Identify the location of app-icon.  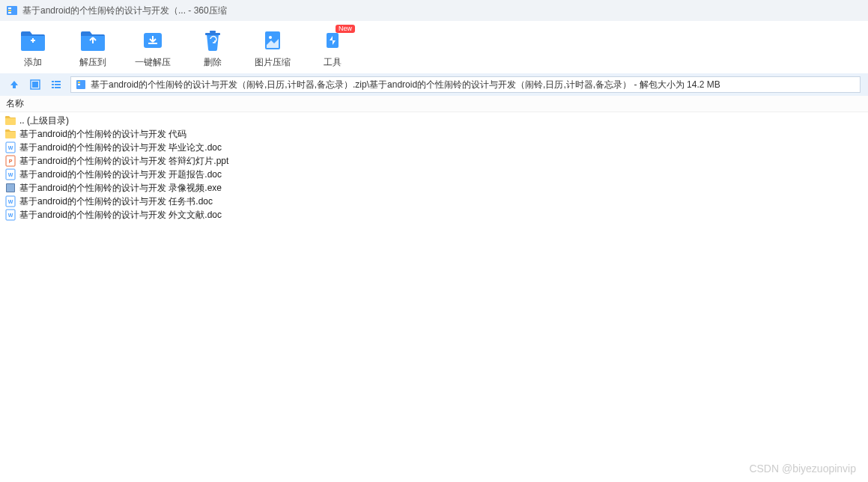
(12, 10).